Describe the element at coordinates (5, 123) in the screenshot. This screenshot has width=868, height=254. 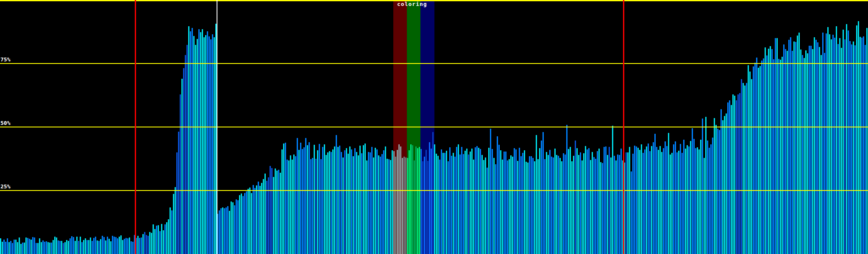
I see `gridline-label-50: 50%` at that location.